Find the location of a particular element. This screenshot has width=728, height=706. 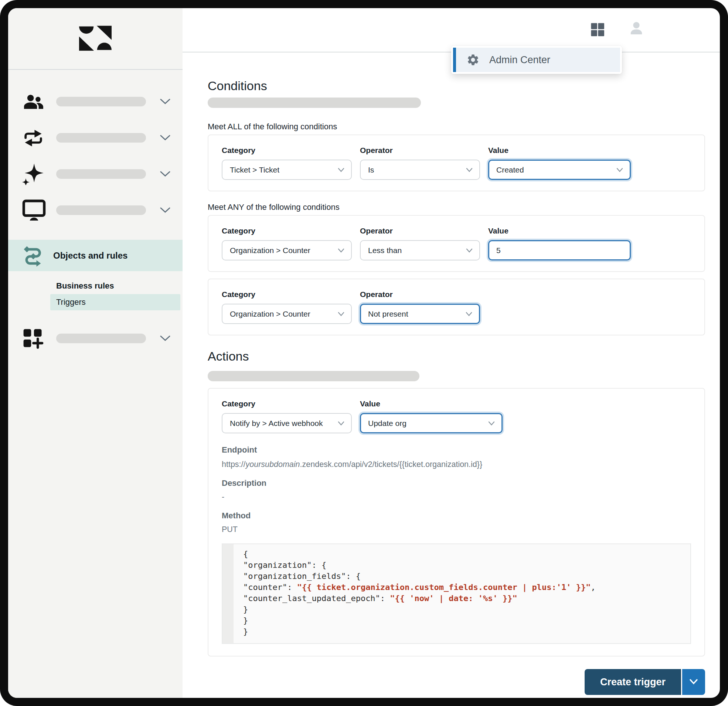

top-bar is located at coordinates (451, 30).